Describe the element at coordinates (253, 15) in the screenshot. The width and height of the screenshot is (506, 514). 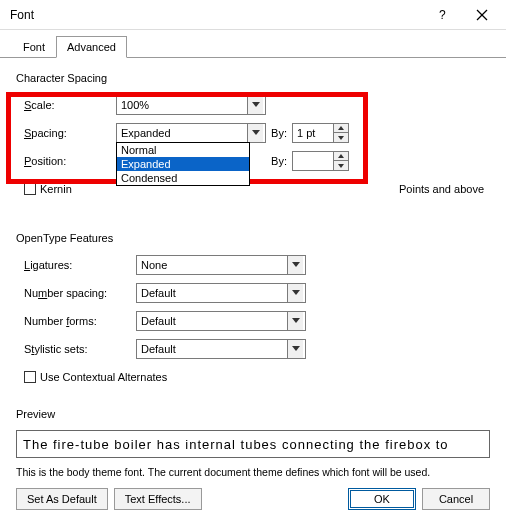
I see `title-bar: Font ?` at that location.